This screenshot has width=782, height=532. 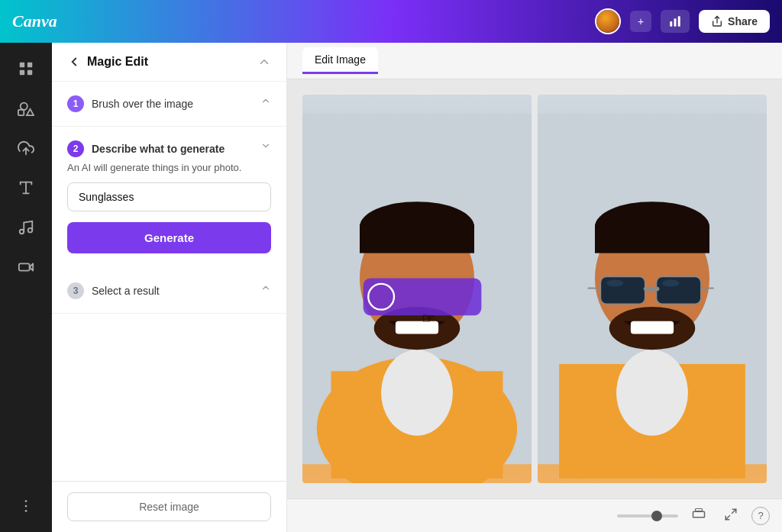 What do you see at coordinates (608, 21) in the screenshot?
I see `avatar` at bounding box center [608, 21].